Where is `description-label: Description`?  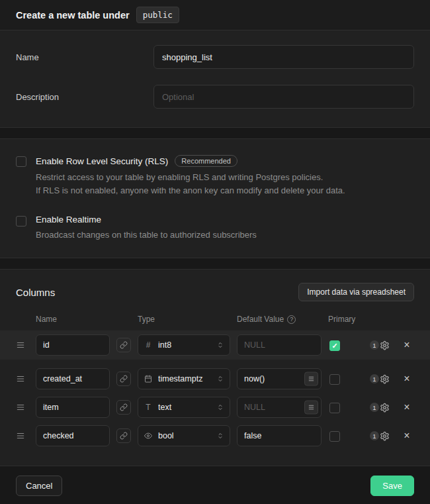 description-label: Description is located at coordinates (85, 97).